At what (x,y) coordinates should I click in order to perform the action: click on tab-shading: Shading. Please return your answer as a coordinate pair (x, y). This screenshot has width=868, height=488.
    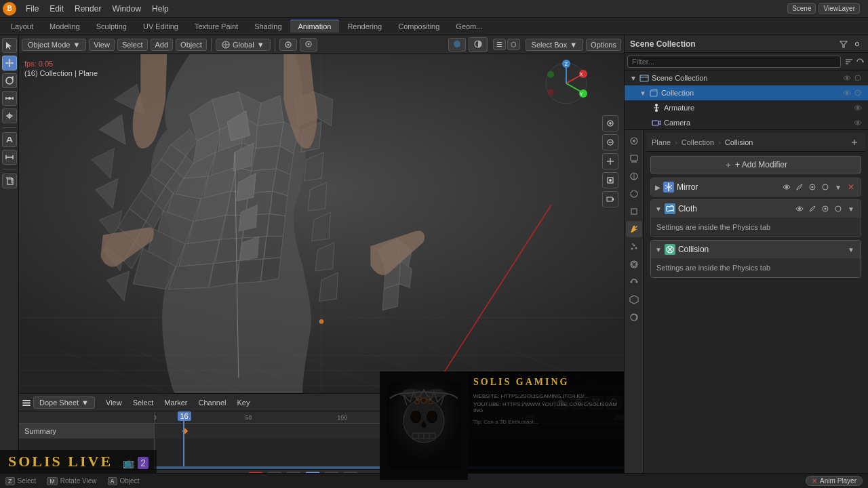
    Looking at the image, I should click on (268, 26).